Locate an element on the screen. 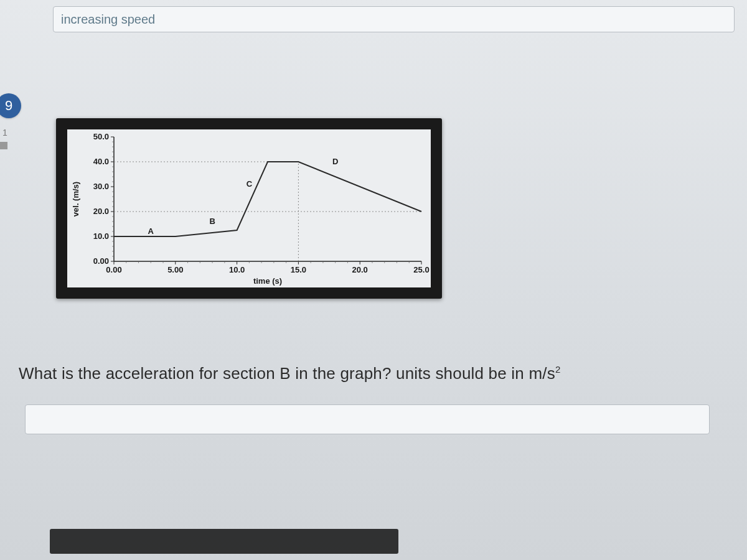  svg-text: A is located at coordinates (151, 231).